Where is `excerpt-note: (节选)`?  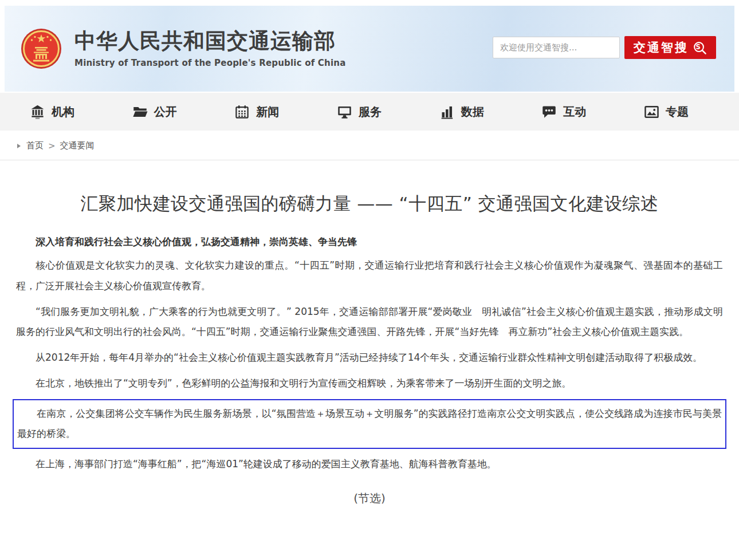 excerpt-note: (节选) is located at coordinates (370, 498).